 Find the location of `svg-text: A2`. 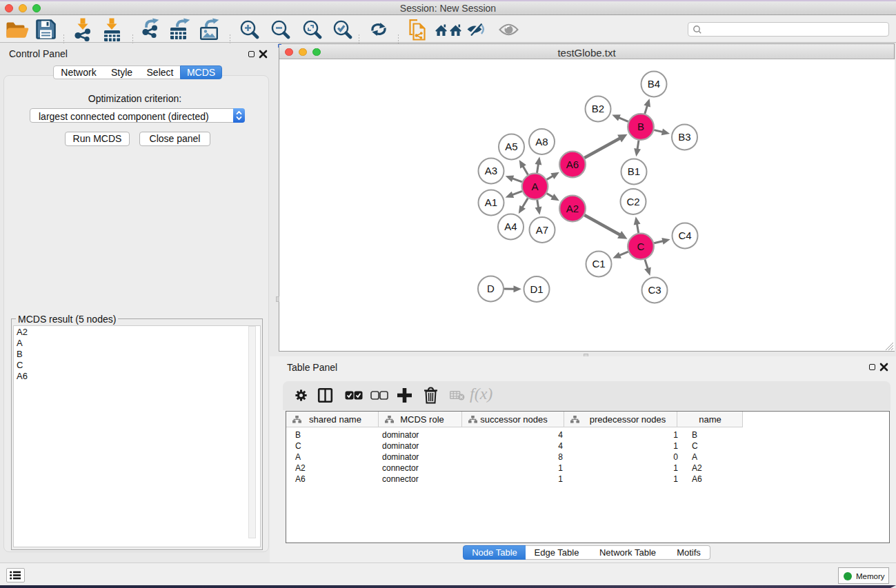

svg-text: A2 is located at coordinates (573, 208).